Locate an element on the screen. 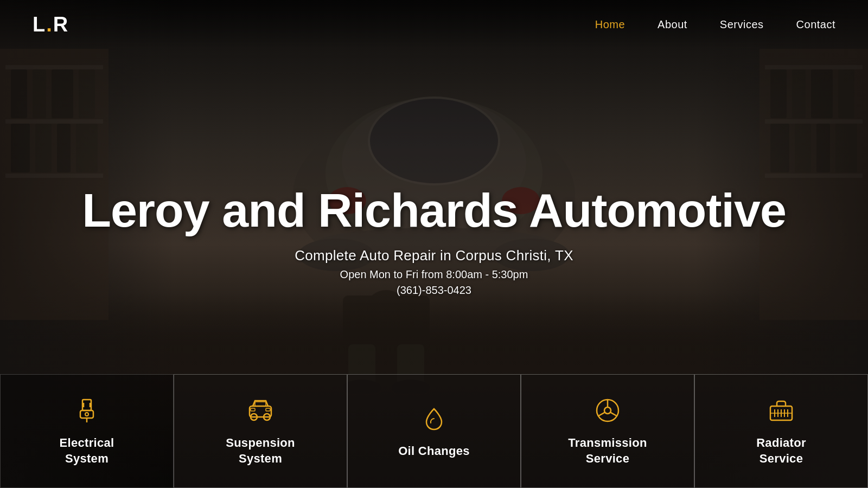 The height and width of the screenshot is (488, 868). plug-icon is located at coordinates (87, 410).